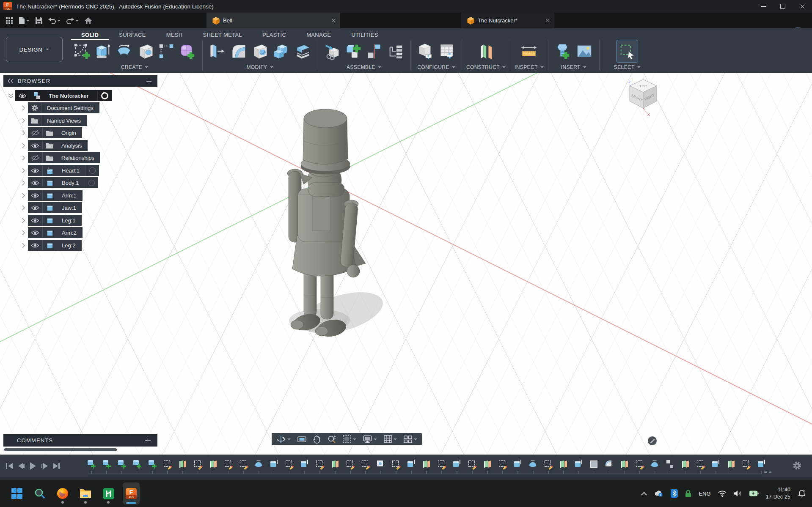  Describe the element at coordinates (390, 439) in the screenshot. I see `grid-settings-button` at that location.